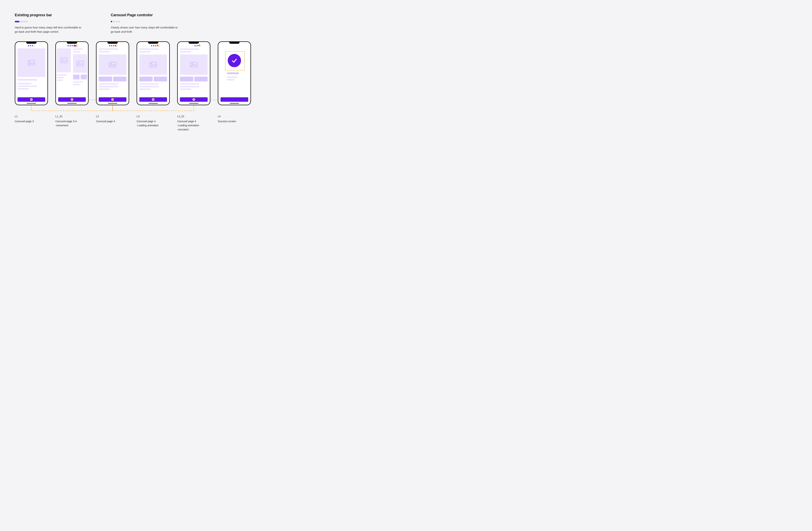  I want to click on diagram-canvas: Existing progress bar Hard to guess how …, so click(135, 89).